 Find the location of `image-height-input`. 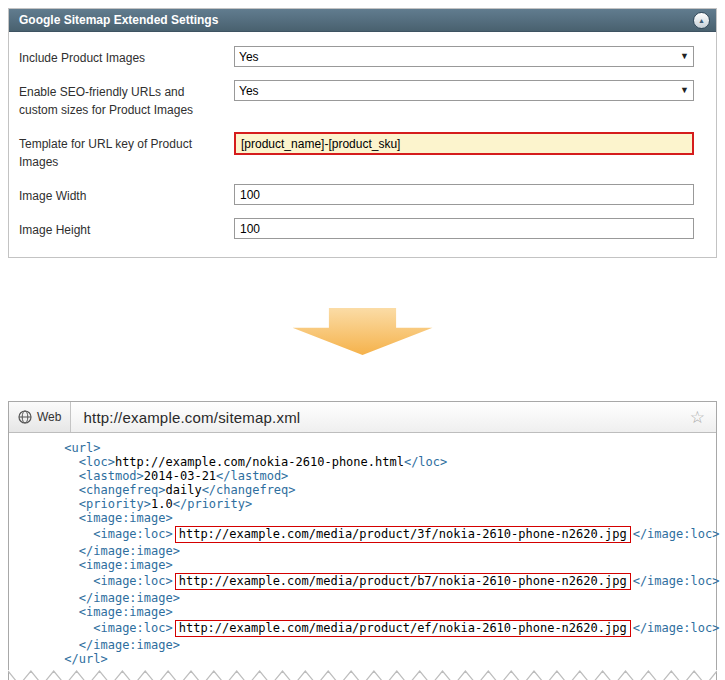

image-height-input is located at coordinates (464, 228).